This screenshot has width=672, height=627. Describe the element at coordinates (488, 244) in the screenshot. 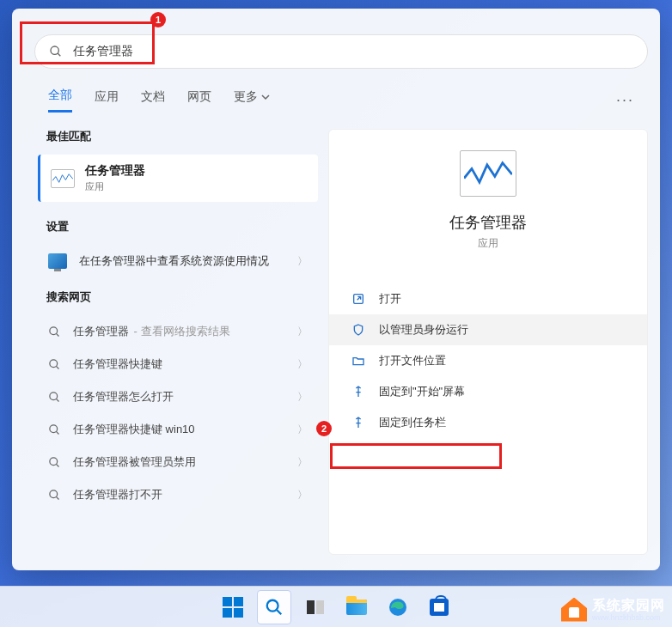

I see `preview-subtitle: 应用` at that location.